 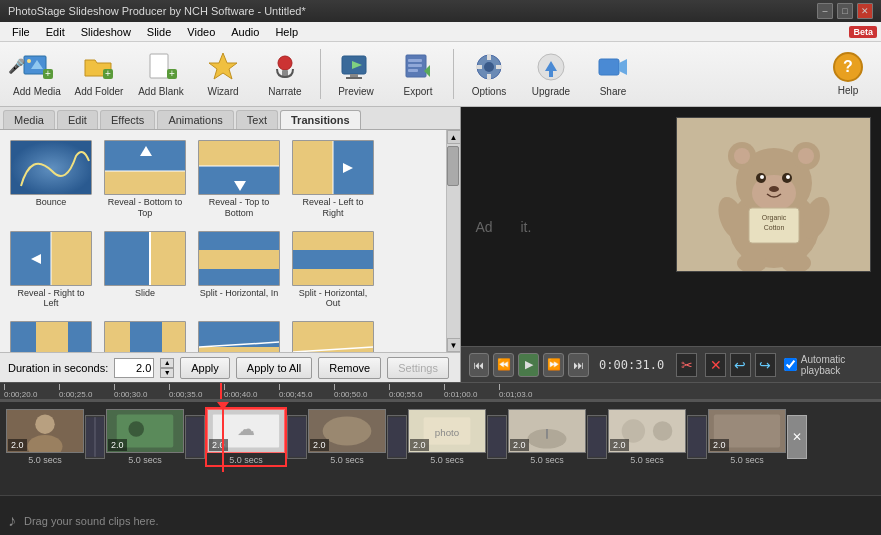 I want to click on undo-button: ↩, so click(x=740, y=365).